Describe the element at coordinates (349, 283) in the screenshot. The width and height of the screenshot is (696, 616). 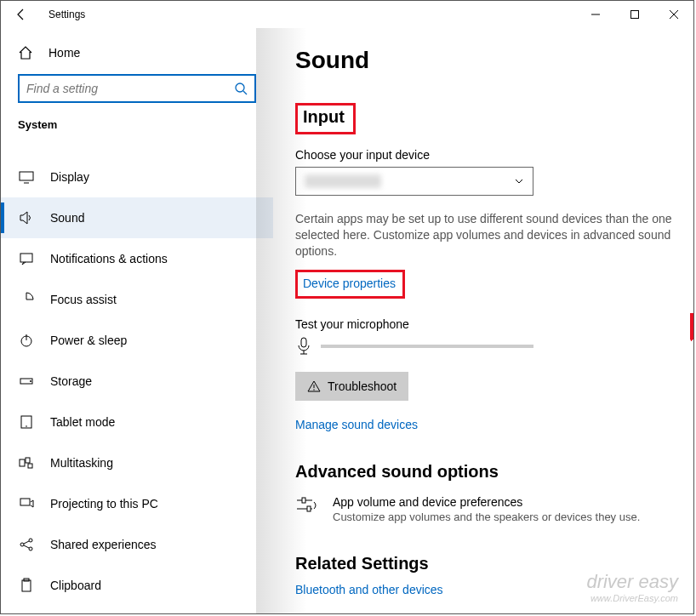
I see `device-properties-link: Device properties` at that location.